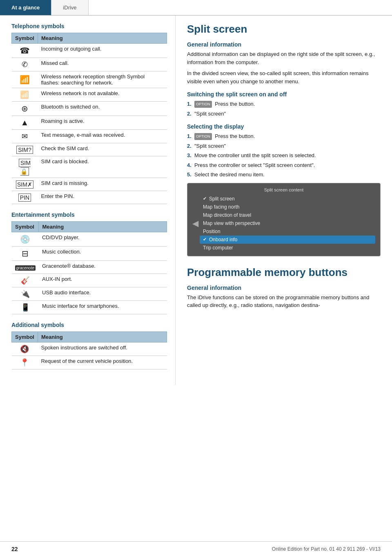  I want to click on general-info-text2: In the divided screen view, the so-calle…, so click(284, 78).